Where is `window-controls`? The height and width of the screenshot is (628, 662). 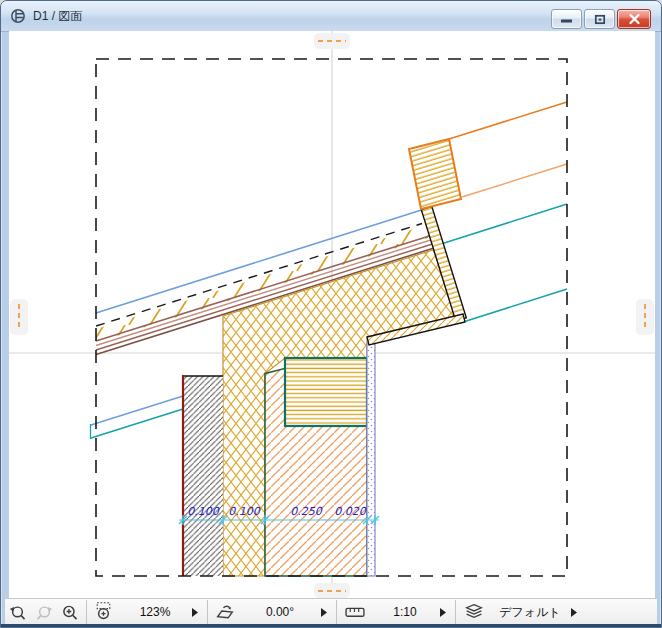 window-controls is located at coordinates (601, 19).